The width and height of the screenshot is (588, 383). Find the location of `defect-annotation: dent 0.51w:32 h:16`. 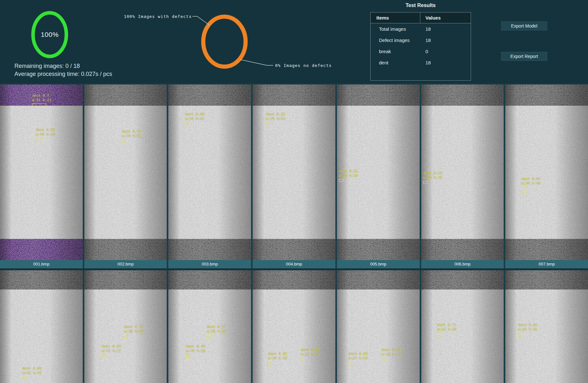

defect-annotation: dent 0.51w:32 h:16 is located at coordinates (349, 175).